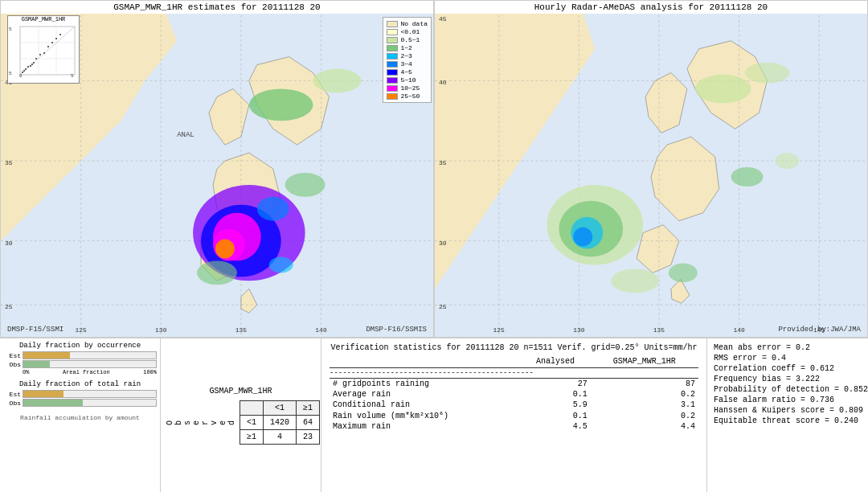  What do you see at coordinates (90, 394) in the screenshot?
I see `bar-est2-track` at bounding box center [90, 394].